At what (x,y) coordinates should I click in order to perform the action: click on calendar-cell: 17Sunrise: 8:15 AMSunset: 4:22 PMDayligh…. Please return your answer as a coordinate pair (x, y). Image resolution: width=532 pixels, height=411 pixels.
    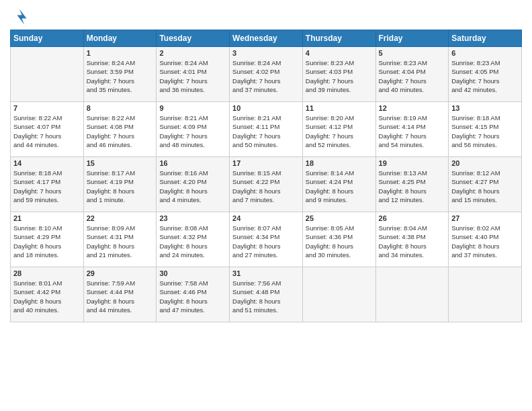
    Looking at the image, I should click on (266, 185).